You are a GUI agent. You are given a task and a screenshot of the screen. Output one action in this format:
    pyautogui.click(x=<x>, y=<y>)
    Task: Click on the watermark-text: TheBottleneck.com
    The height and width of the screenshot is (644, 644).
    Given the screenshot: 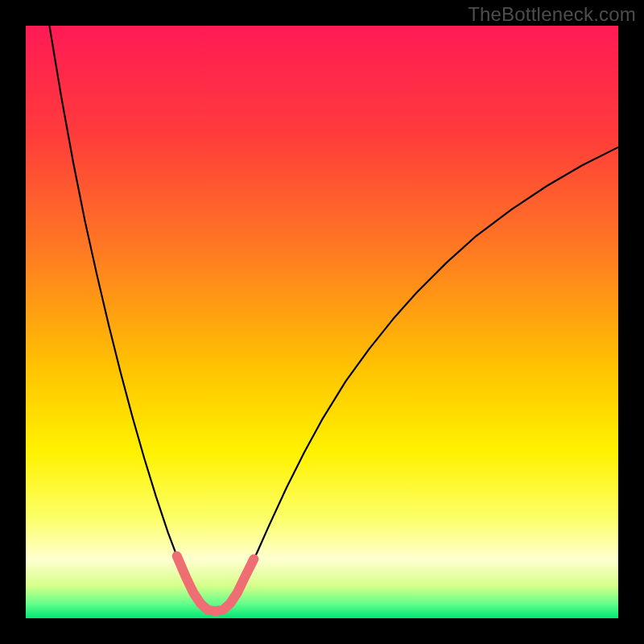 What is the action you would take?
    pyautogui.click(x=552, y=14)
    